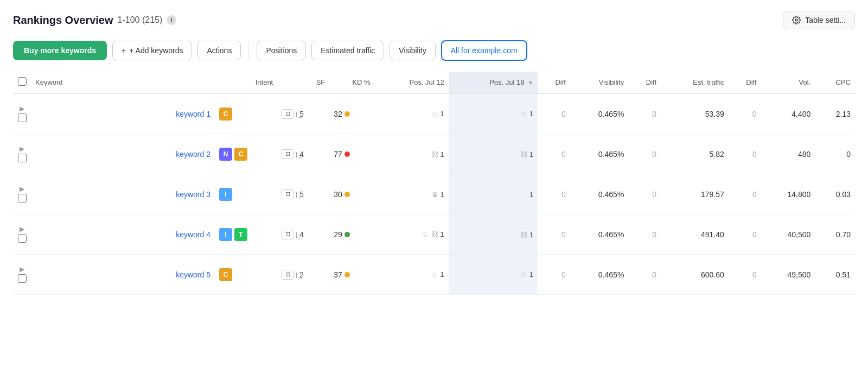 The image size is (868, 392). What do you see at coordinates (412, 83) in the screenshot?
I see `col-pos-jul12: Pos. Jul 12` at bounding box center [412, 83].